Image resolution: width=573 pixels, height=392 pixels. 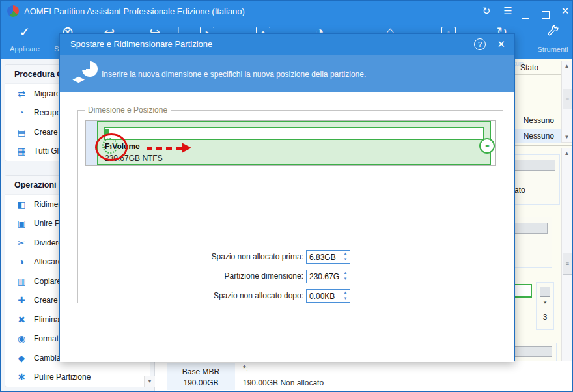 I want to click on pie-glyph, so click(x=90, y=69).